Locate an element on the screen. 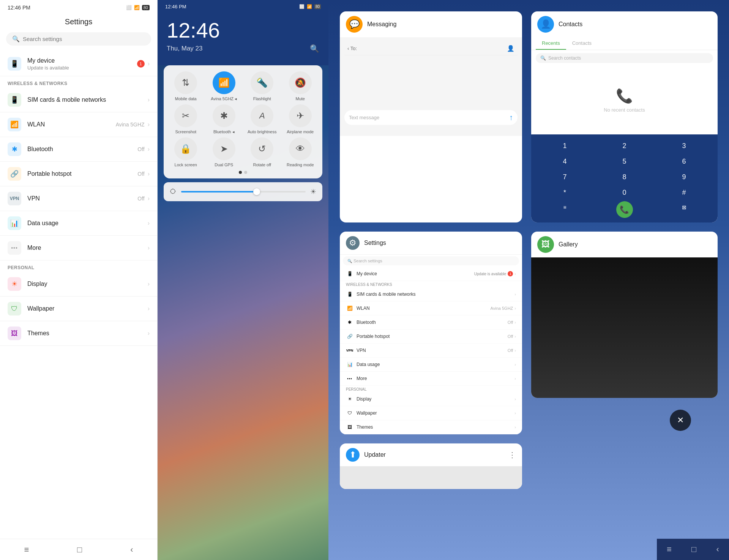 The image size is (729, 560). screenshot-btn: ✂ is located at coordinates (186, 116).